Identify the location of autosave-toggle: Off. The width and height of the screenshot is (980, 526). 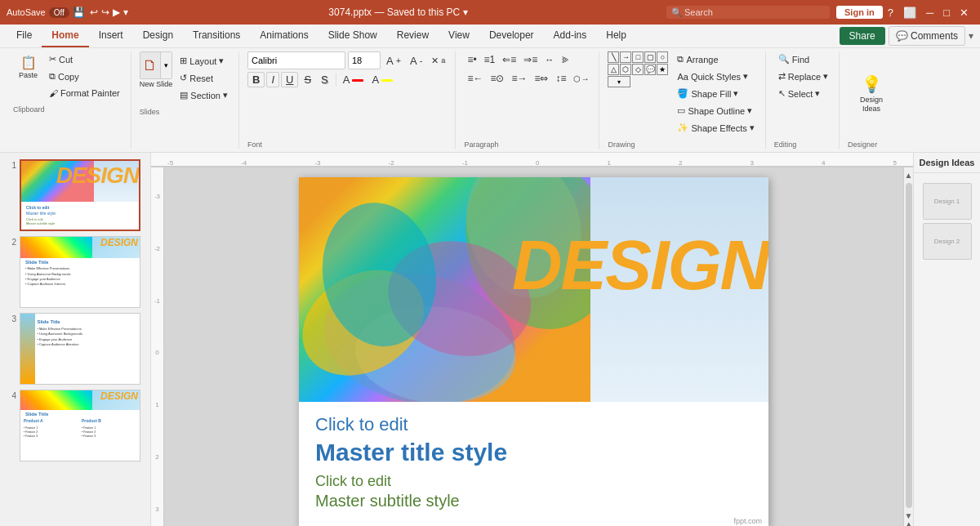
(59, 13).